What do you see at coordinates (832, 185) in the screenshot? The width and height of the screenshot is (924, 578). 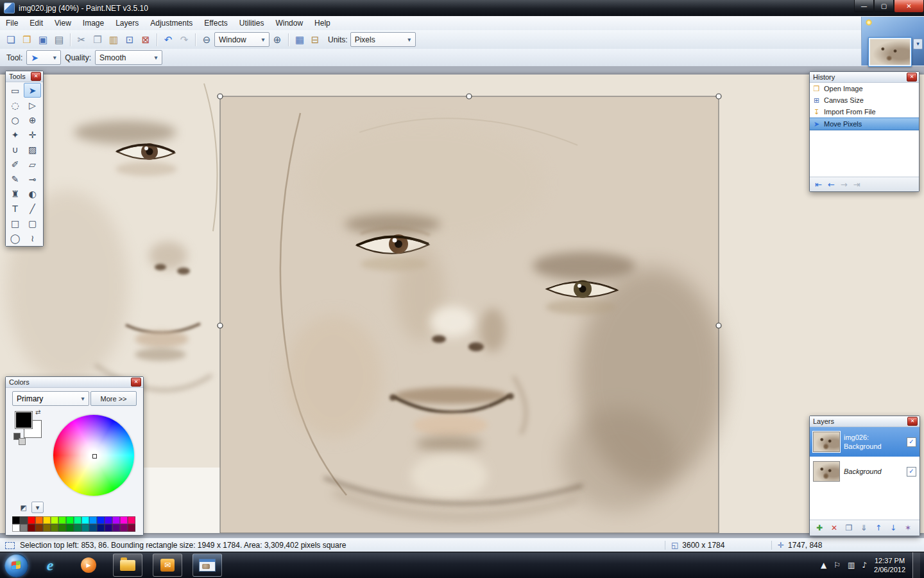 I see `history-undo-button: ←` at bounding box center [832, 185].